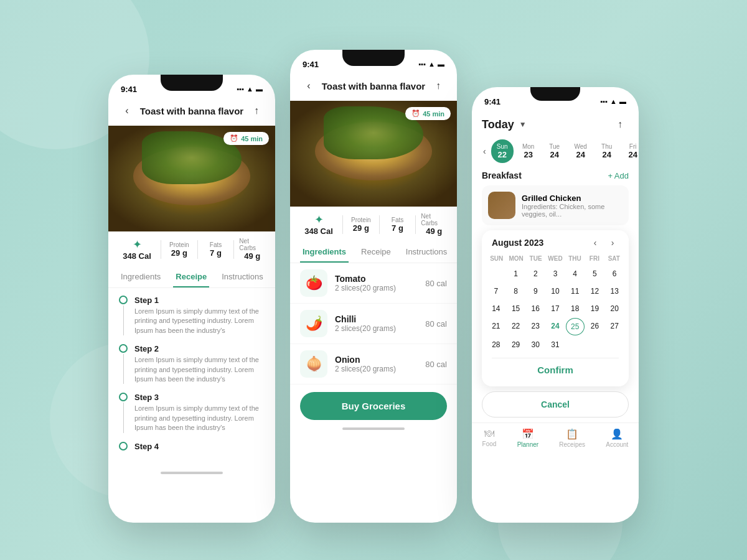  Describe the element at coordinates (434, 231) in the screenshot. I see `carbs-val-2: 49 g` at that location.